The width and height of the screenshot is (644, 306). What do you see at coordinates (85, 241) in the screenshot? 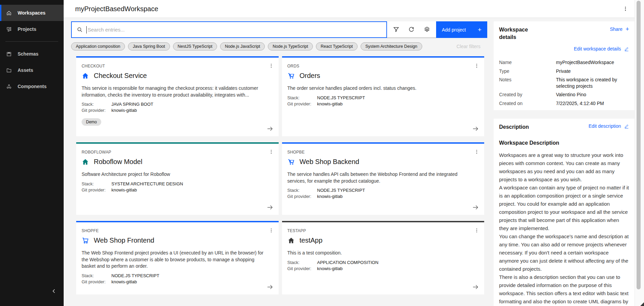
I see `cart-outline-icon` at bounding box center [85, 241].